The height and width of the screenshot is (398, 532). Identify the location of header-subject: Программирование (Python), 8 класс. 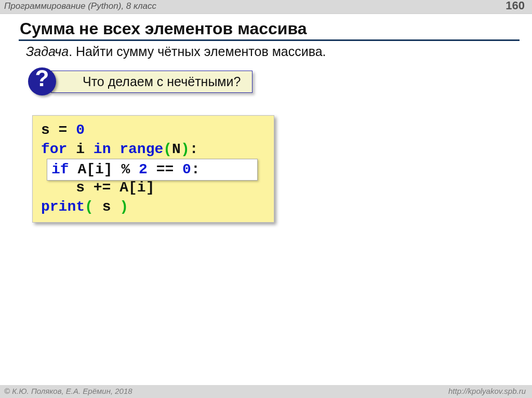
(80, 6).